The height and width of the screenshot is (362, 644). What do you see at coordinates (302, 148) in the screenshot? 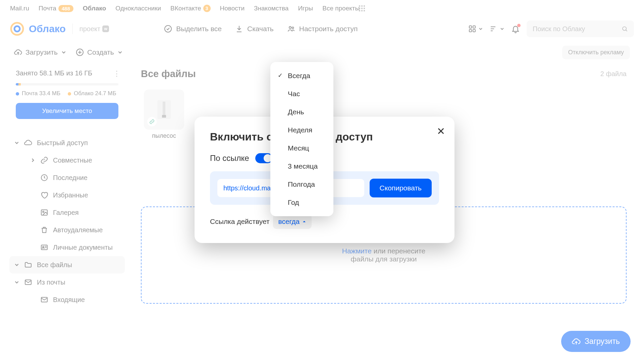
I see `dropdown-item-month: Месяц` at bounding box center [302, 148].